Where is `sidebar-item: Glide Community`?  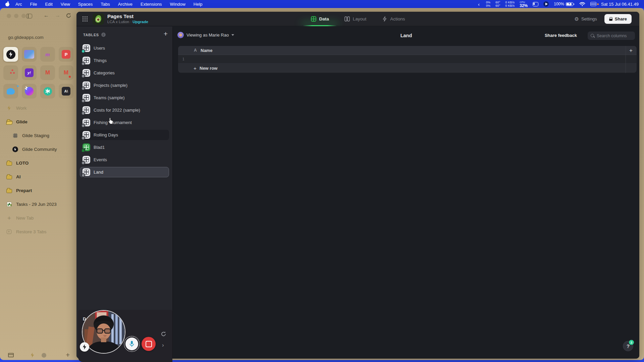 sidebar-item: Glide Community is located at coordinates (40, 149).